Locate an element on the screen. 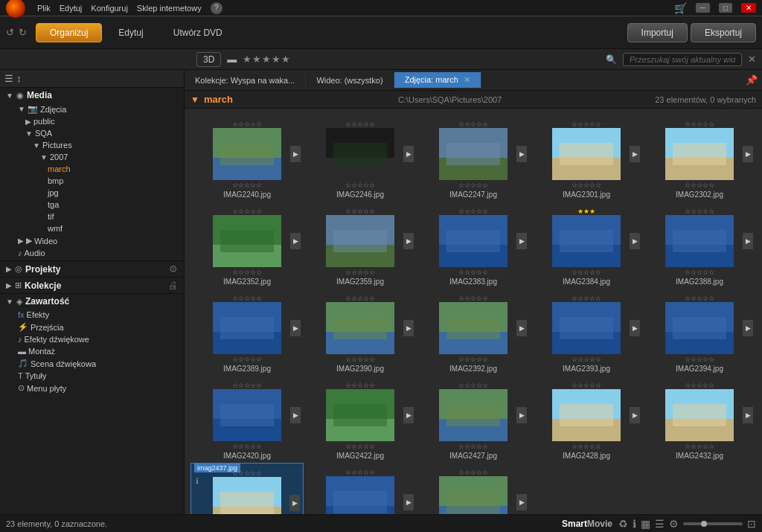 The height and width of the screenshot is (532, 762). menu-shop: Sklep internetowy is located at coordinates (170, 8).